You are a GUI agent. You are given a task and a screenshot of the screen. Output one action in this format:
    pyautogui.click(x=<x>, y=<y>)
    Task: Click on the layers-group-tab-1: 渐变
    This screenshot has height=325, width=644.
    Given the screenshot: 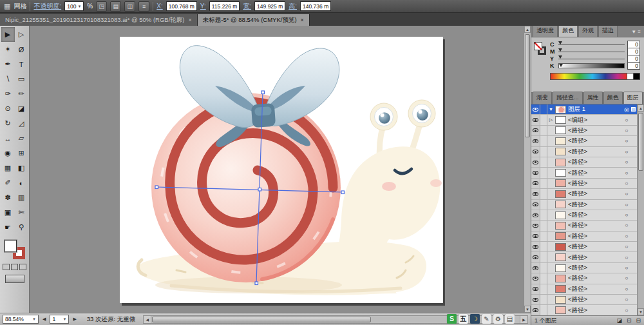 What is the action you would take?
    pyautogui.click(x=542, y=98)
    